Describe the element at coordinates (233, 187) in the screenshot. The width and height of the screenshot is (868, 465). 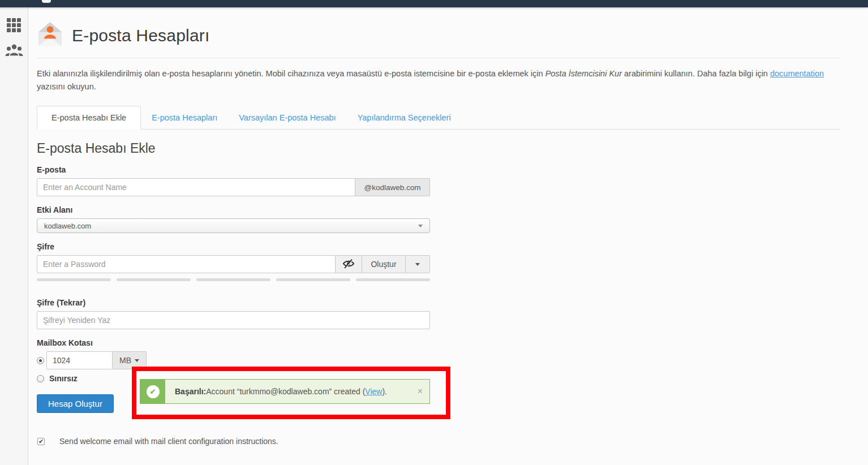
I see `email-input-group: @kodlaweb.com` at that location.